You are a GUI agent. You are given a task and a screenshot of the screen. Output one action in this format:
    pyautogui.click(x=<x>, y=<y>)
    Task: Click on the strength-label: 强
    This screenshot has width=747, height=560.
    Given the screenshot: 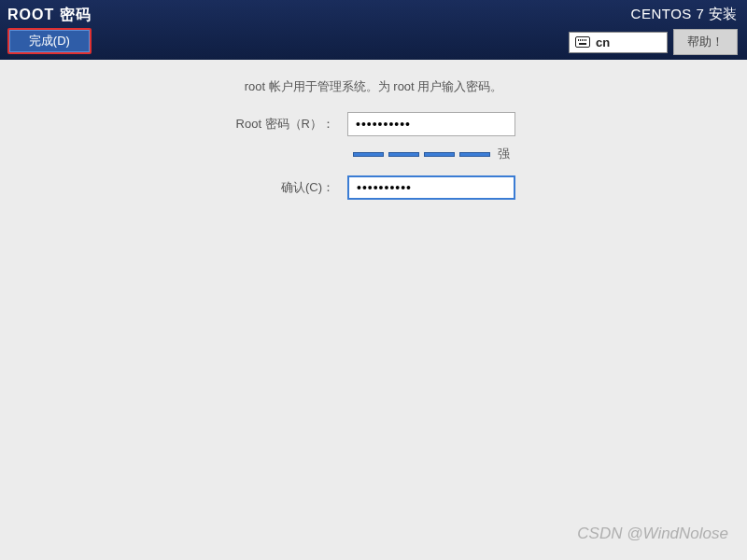 What is the action you would take?
    pyautogui.click(x=504, y=154)
    